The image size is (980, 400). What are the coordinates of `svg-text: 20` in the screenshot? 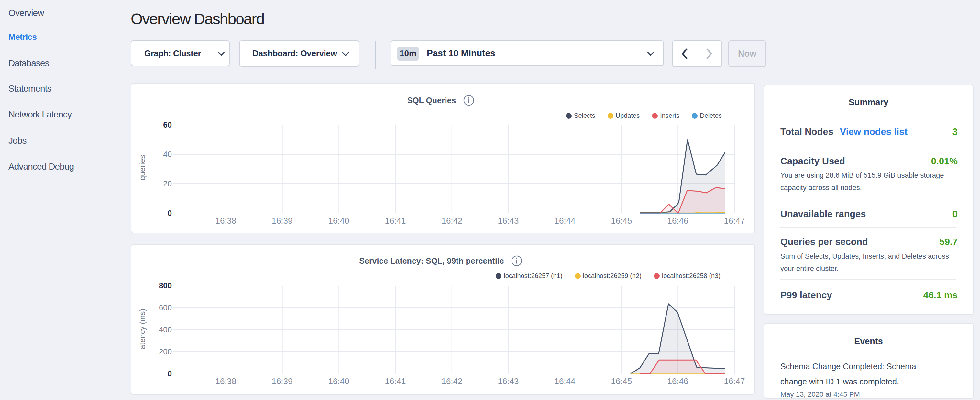 It's located at (167, 183).